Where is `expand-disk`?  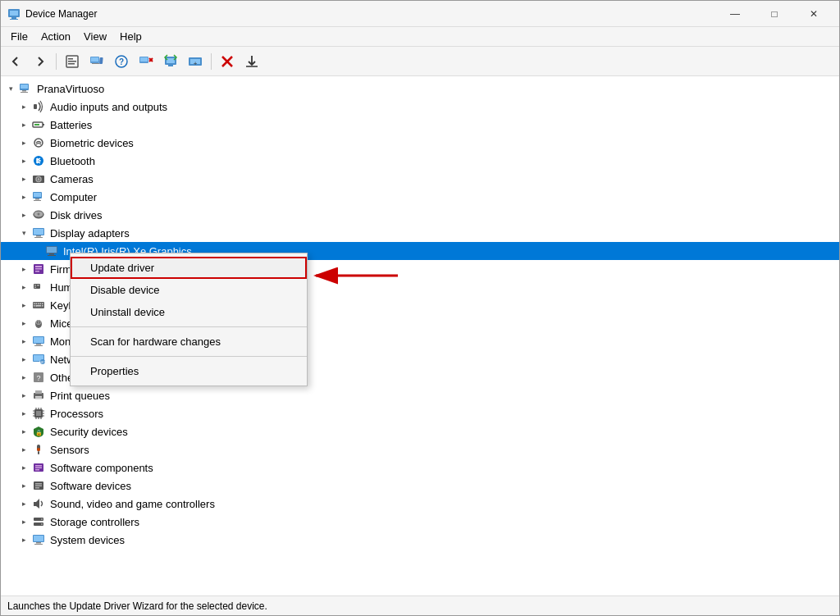
expand-disk is located at coordinates (24, 215).